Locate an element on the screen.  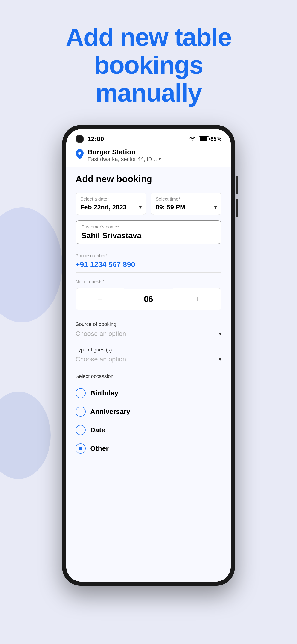
customer-name-label: Customer's name* is located at coordinates (148, 227).